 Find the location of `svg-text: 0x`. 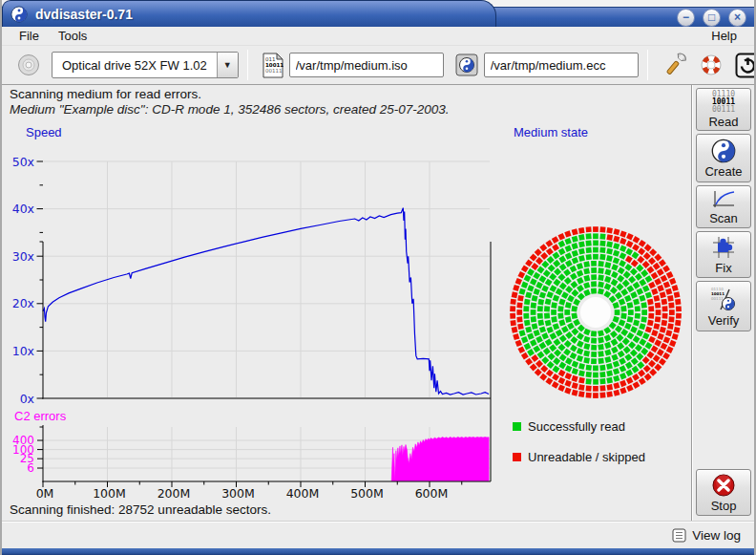

svg-text: 0x is located at coordinates (27, 399).